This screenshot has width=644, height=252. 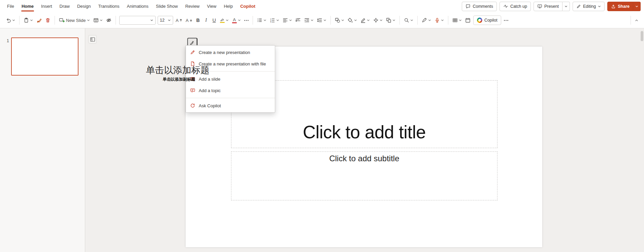 I want to click on menu-tab-file: File, so click(x=11, y=6).